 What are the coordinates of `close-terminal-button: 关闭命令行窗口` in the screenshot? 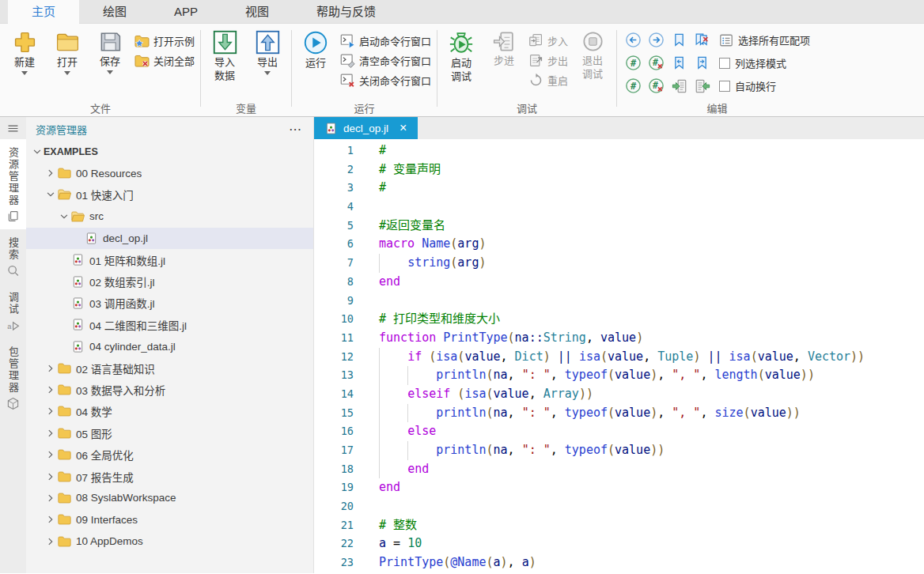 It's located at (386, 81).